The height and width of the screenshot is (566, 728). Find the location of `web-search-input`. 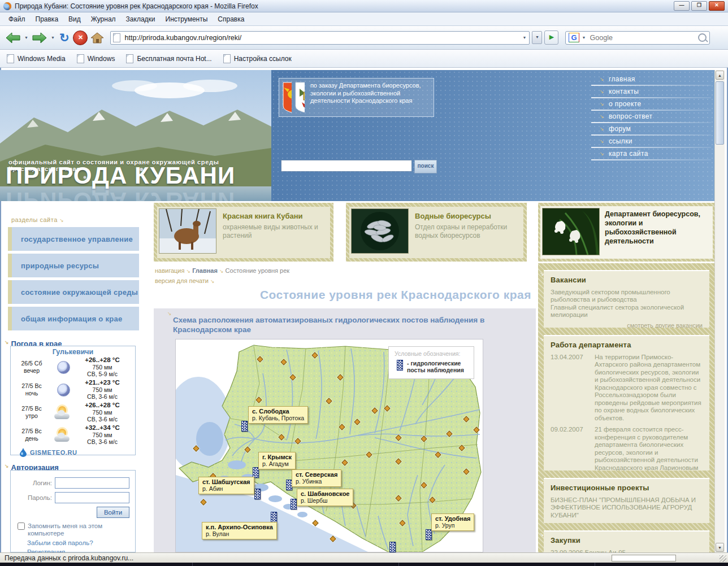

web-search-input is located at coordinates (643, 38).